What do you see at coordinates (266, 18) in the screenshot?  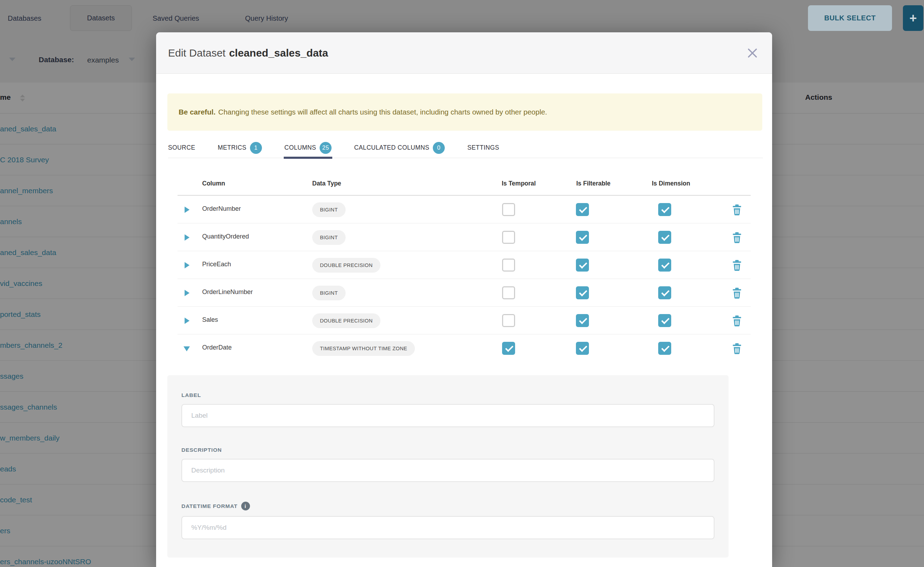 I see `nav-tab-query-history: Query History` at bounding box center [266, 18].